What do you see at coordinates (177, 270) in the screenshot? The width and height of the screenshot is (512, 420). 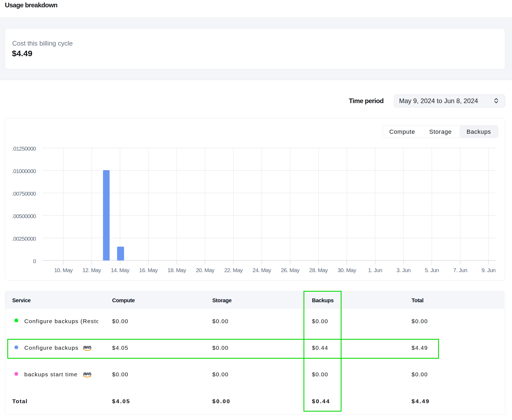 I see `svg-text: 18. May` at bounding box center [177, 270].